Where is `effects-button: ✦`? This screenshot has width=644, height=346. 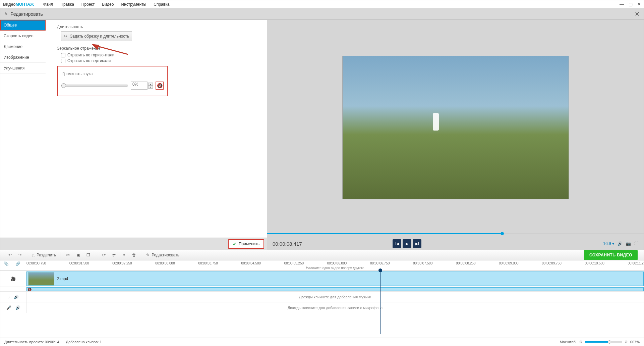
effects-button: ✦ is located at coordinates (124, 255).